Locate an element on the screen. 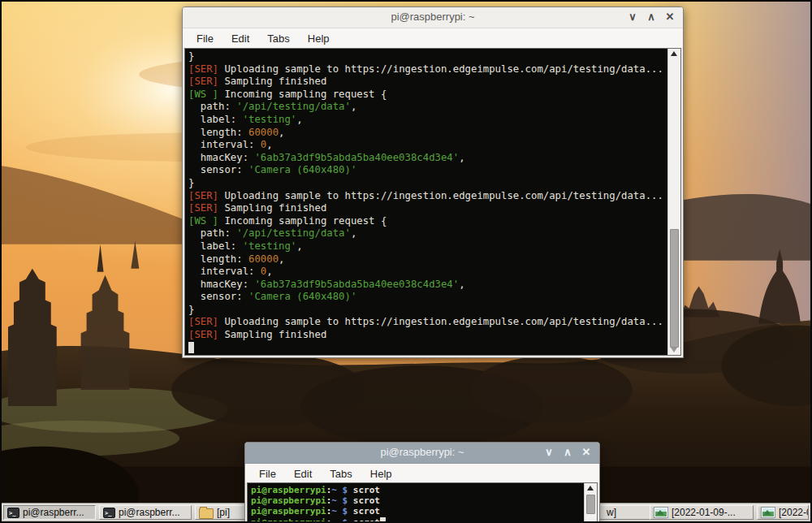 The width and height of the screenshot is (812, 523). terminal-window-small: pi@raspberrypi: ~ ∨ ∧ ✕ File Edit Tabs H… is located at coordinates (422, 482).